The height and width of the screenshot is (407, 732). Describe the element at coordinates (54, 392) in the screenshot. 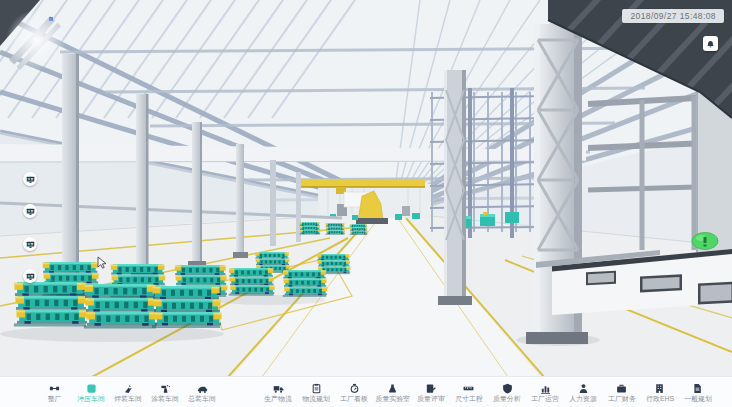

I see `toolbar-item-factory: 整厂` at that location.